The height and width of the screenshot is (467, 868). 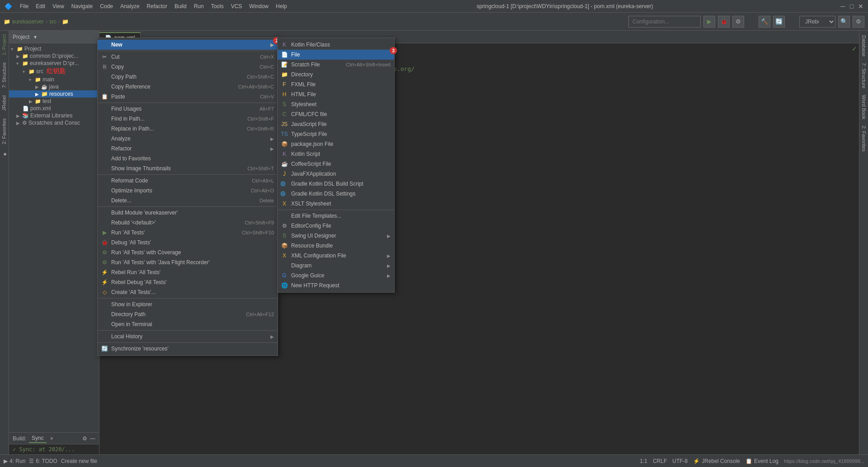 I want to click on submenu-ts: TS TypeScript File, so click(x=336, y=134).